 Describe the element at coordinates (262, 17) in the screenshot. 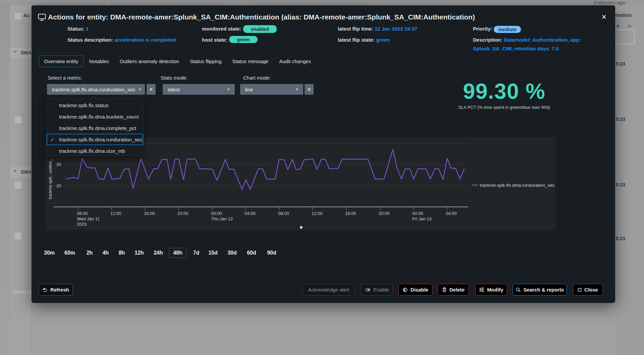

I see `modal-title: Actions for entity: DMA-remote-amer:Splu…` at that location.